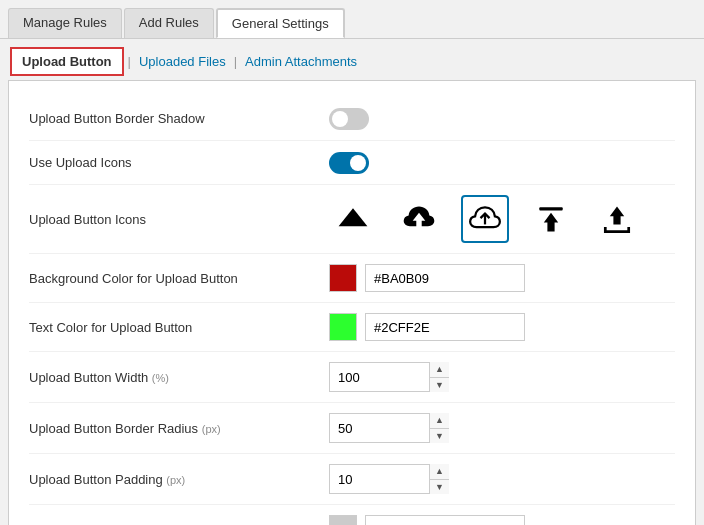 The image size is (704, 525). What do you see at coordinates (343, 520) in the screenshot?
I see `container-bg-swatch` at bounding box center [343, 520].